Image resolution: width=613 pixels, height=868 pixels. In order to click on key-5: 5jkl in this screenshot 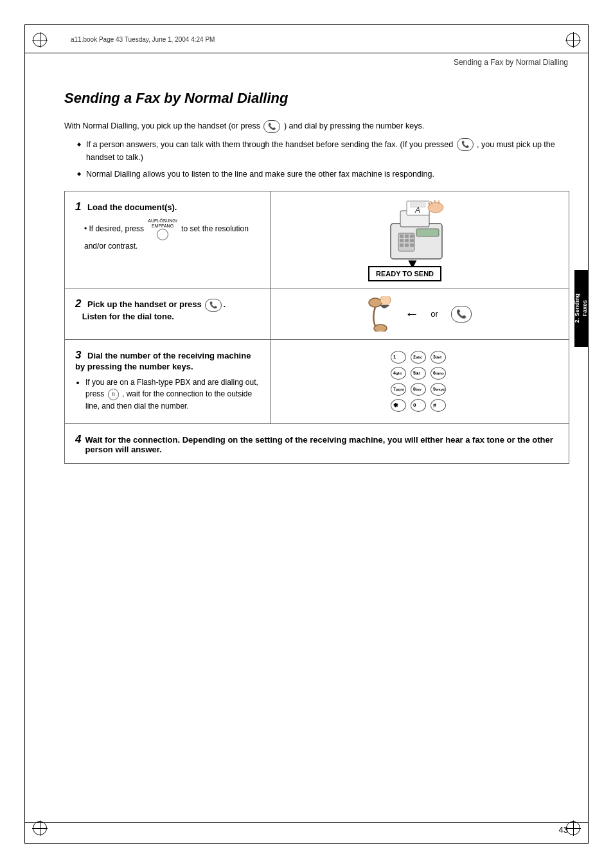, I will do `click(418, 373)`.